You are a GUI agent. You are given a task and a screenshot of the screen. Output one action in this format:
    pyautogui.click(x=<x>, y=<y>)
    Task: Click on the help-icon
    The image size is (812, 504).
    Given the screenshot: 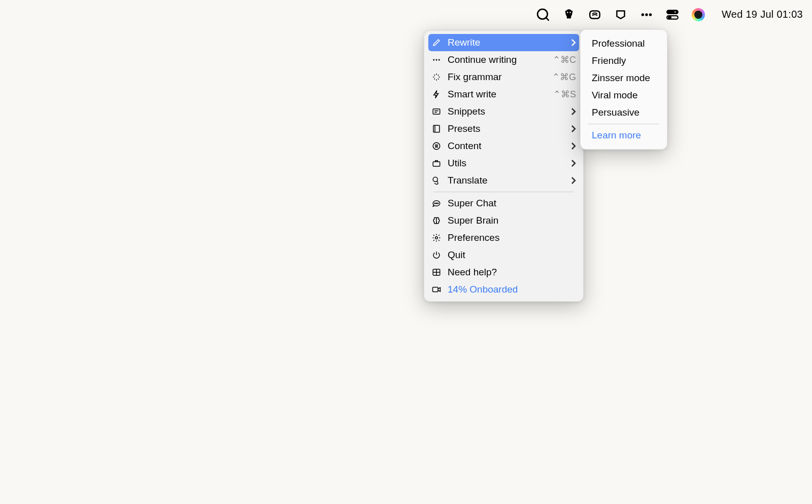 What is the action you would take?
    pyautogui.click(x=436, y=272)
    